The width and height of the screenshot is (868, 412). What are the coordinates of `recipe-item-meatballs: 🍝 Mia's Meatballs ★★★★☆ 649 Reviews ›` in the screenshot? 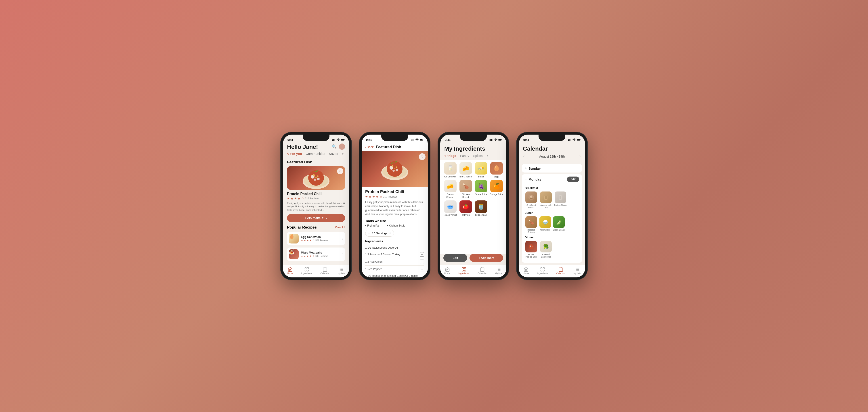 It's located at (316, 254).